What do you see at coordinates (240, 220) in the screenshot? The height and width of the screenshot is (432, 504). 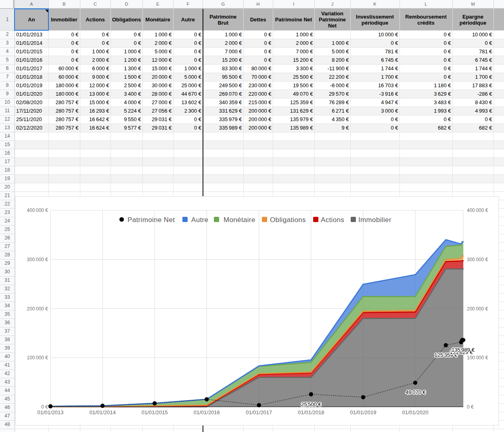 I see `svg-text: Monétaire` at bounding box center [240, 220].